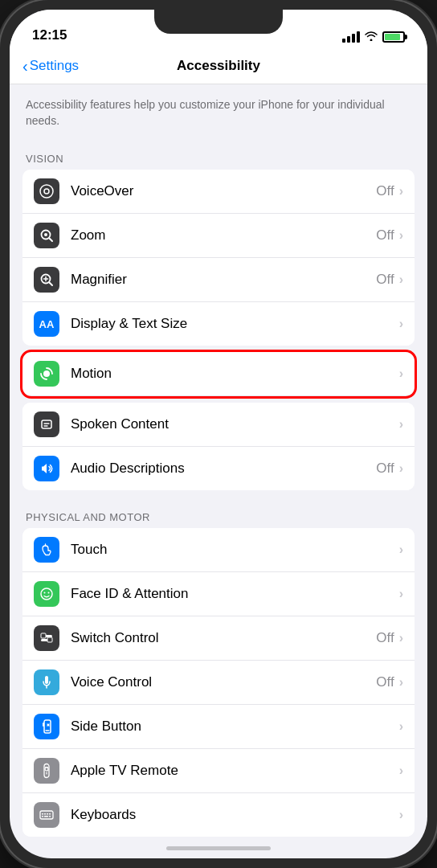 The image size is (437, 868). Describe the element at coordinates (385, 280) in the screenshot. I see `magnifier-value: Off` at that location.